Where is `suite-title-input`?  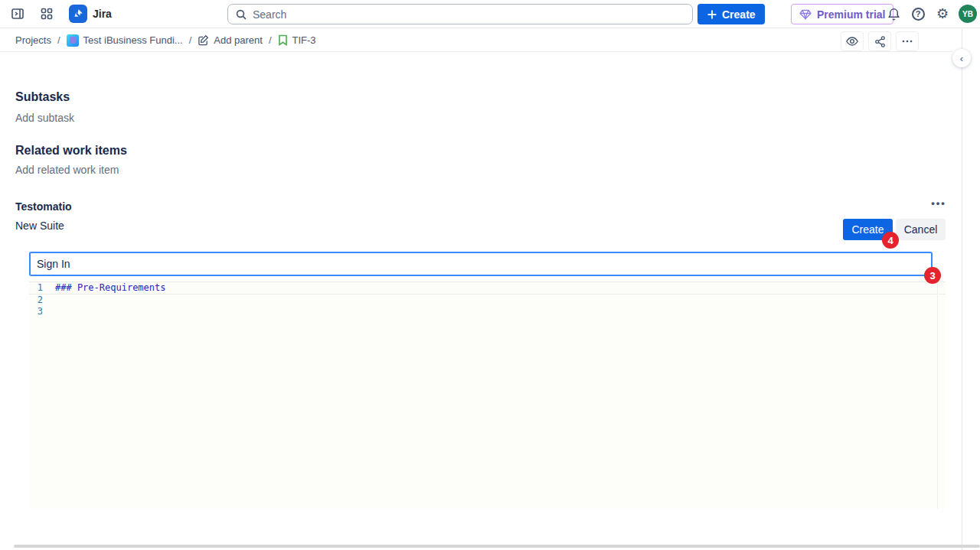
suite-title-input is located at coordinates (481, 264).